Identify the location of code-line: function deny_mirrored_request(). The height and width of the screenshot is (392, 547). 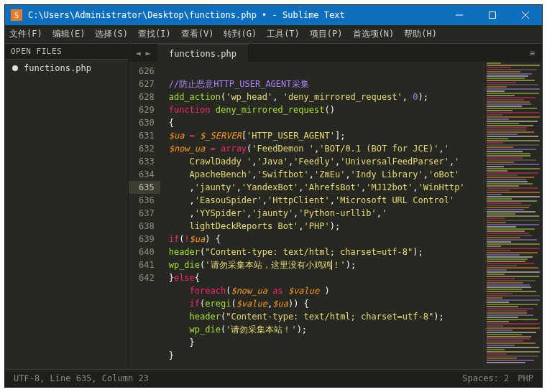
(325, 110).